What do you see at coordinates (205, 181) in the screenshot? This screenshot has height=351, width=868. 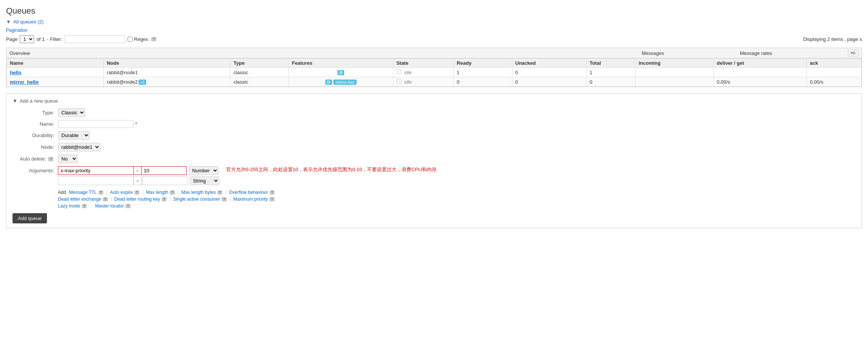 I see `arg2-type-select: String Number Boolean` at bounding box center [205, 181].